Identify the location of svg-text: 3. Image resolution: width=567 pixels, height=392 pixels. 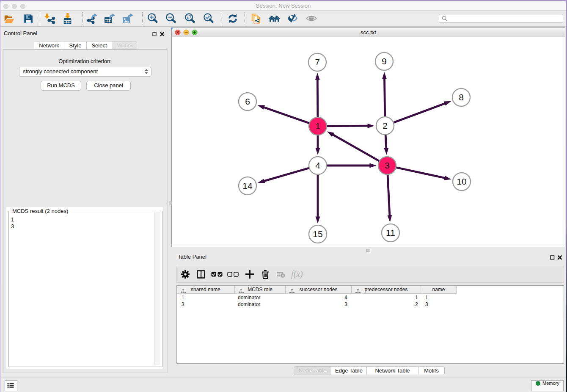
(387, 165).